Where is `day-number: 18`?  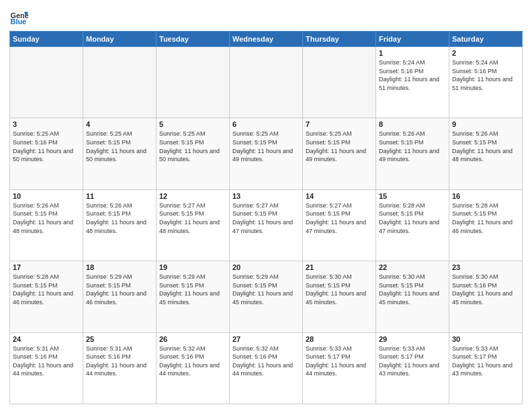
day-number: 18 is located at coordinates (120, 267).